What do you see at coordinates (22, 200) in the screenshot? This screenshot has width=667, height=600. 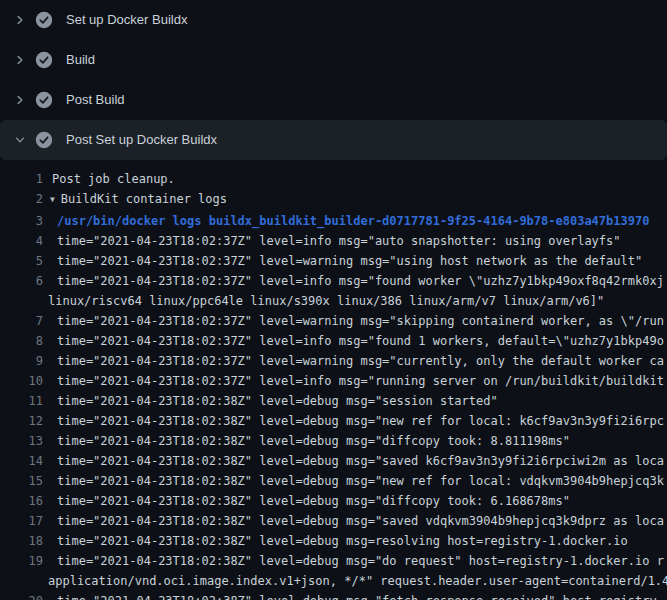 I see `line-number: 2` at bounding box center [22, 200].